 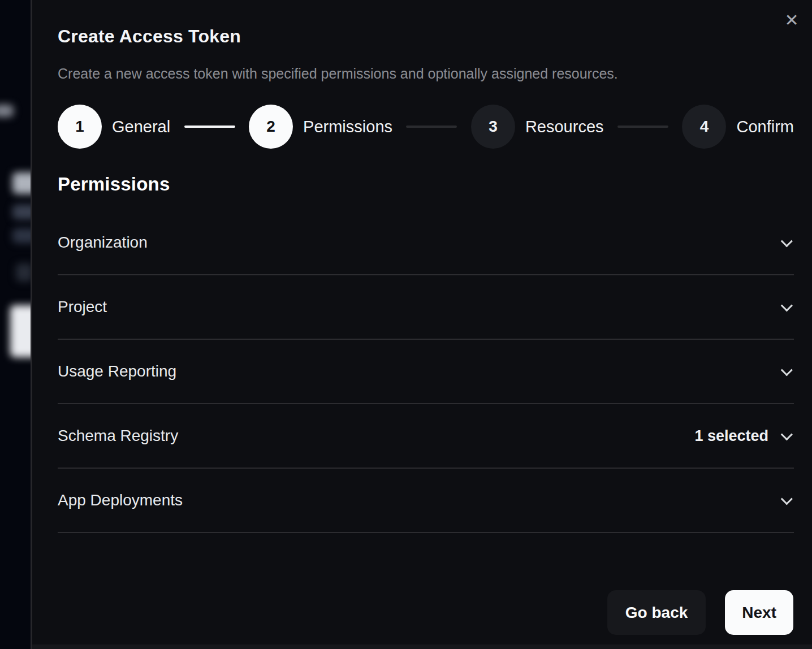 I want to click on step-label: Confirm, so click(x=765, y=127).